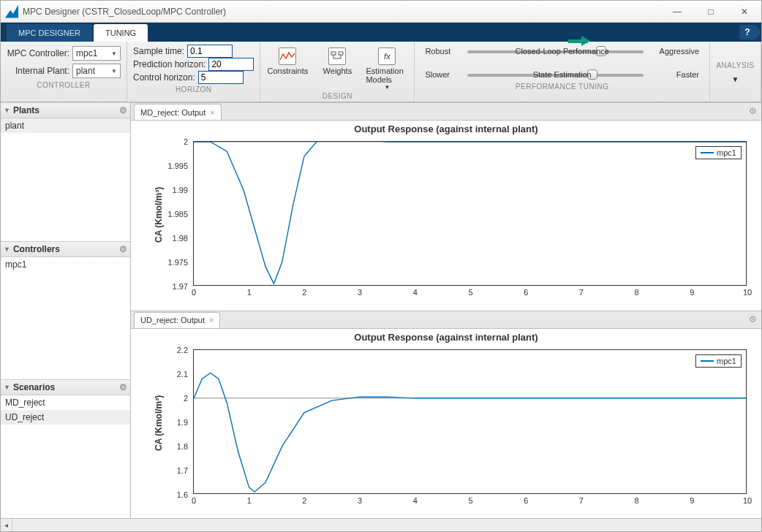 The width and height of the screenshot is (762, 532). What do you see at coordinates (337, 56) in the screenshot?
I see `weights-icon` at bounding box center [337, 56].